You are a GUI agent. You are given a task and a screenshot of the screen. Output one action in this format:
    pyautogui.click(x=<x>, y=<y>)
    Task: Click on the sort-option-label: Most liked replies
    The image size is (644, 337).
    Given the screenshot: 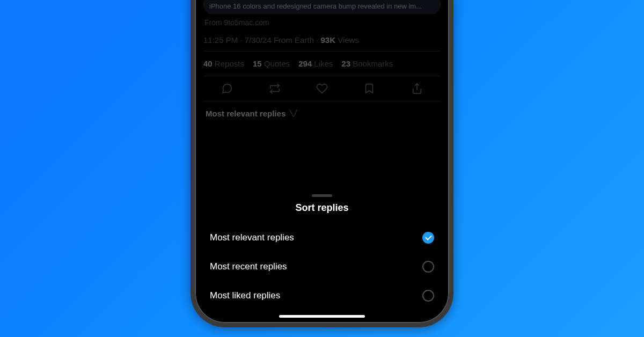 What is the action you would take?
    pyautogui.click(x=245, y=296)
    